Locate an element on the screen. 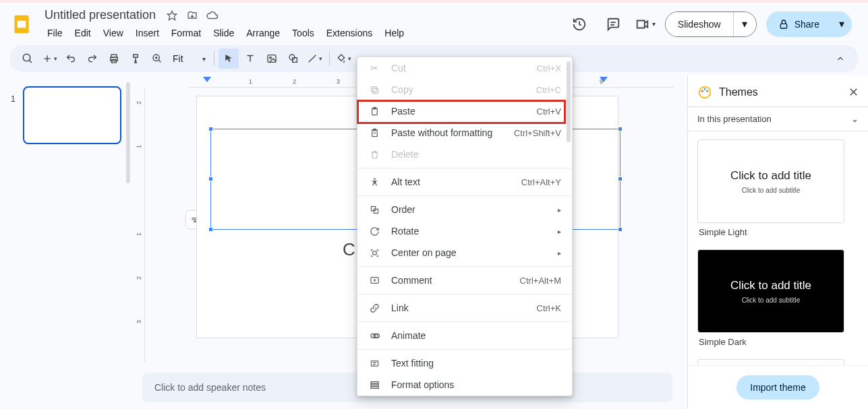  print-button is located at coordinates (114, 59).